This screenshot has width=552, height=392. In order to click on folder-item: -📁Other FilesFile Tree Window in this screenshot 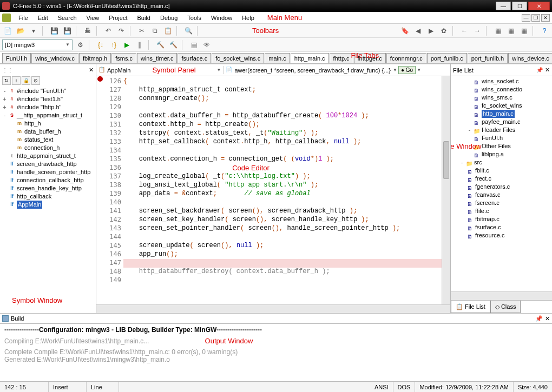, I will do `click(501, 146)`.